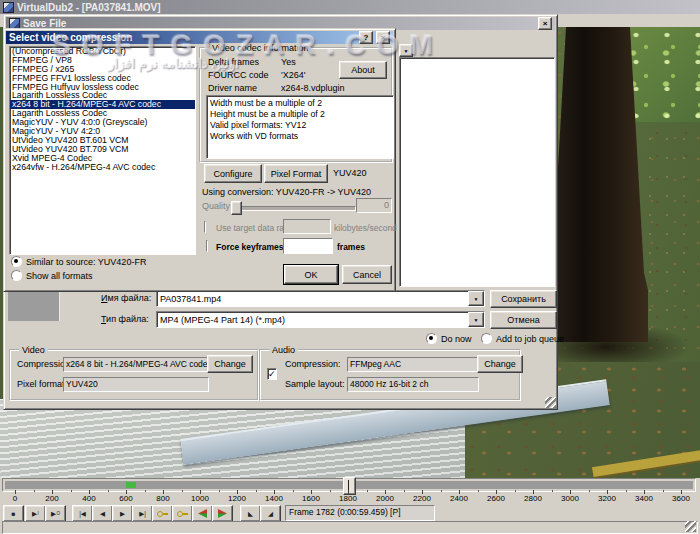  Describe the element at coordinates (522, 338) in the screenshot. I see `add-to-queue-radio: Add to job queue` at that location.